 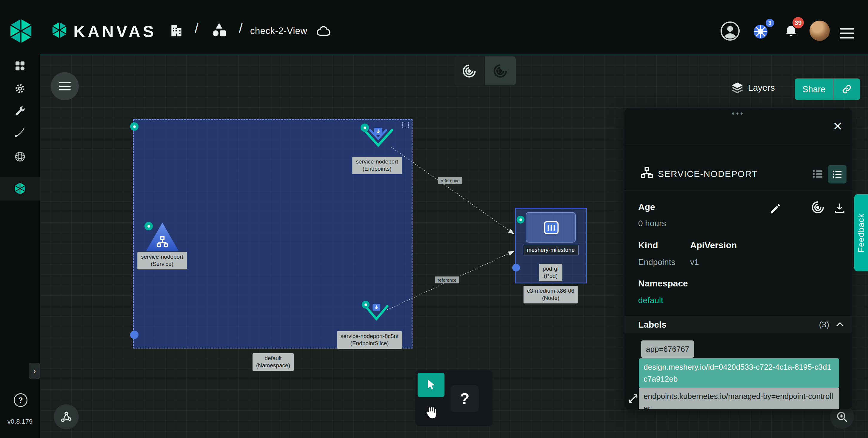 What do you see at coordinates (737, 88) in the screenshot?
I see `layers-icon` at bounding box center [737, 88].